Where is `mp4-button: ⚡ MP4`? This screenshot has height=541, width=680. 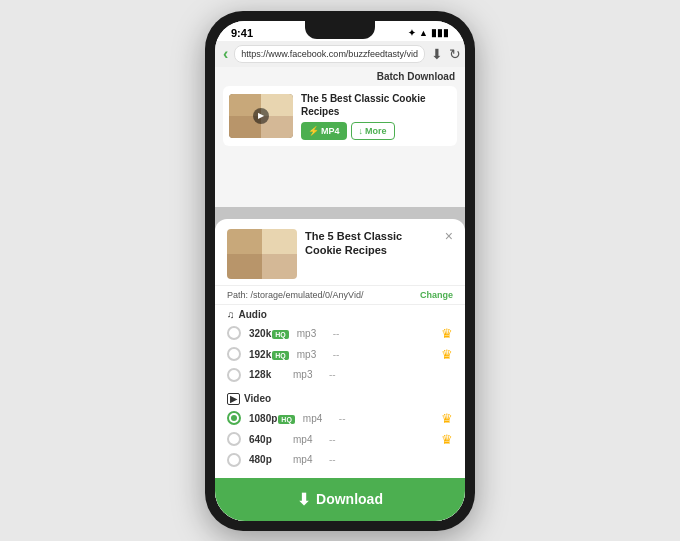
mp4-button: ⚡ MP4 is located at coordinates (324, 131).